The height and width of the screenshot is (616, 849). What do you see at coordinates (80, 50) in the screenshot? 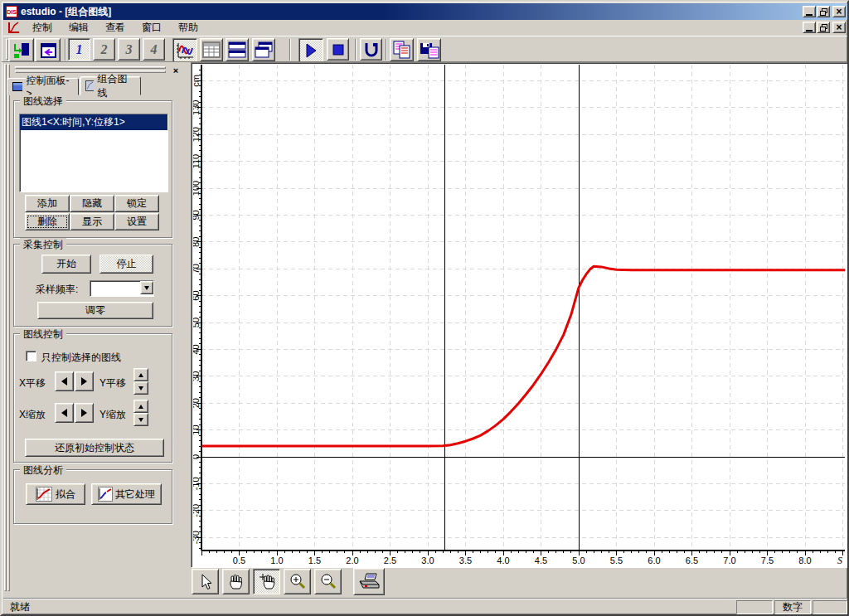
I see `page-1-button: 1` at bounding box center [80, 50].